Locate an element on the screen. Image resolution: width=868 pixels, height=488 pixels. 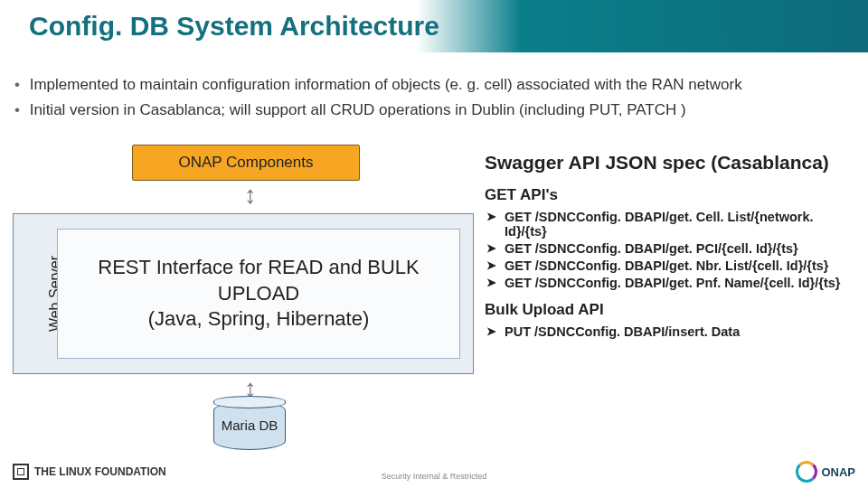
get-apis-heading: GET API's is located at coordinates (671, 195).